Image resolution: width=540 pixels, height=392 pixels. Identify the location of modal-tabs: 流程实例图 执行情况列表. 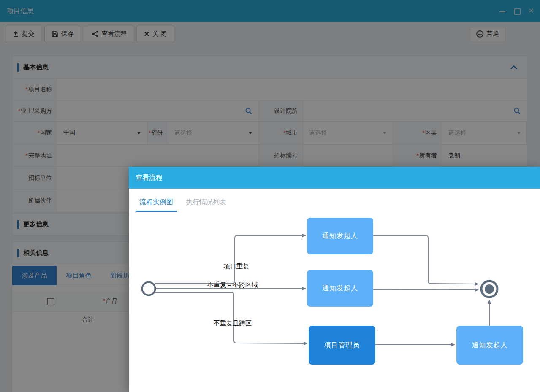
(334, 200).